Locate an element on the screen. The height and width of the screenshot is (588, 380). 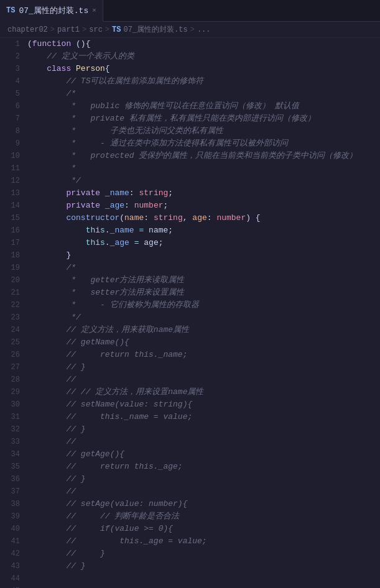
close-icon: × is located at coordinates (95, 11).